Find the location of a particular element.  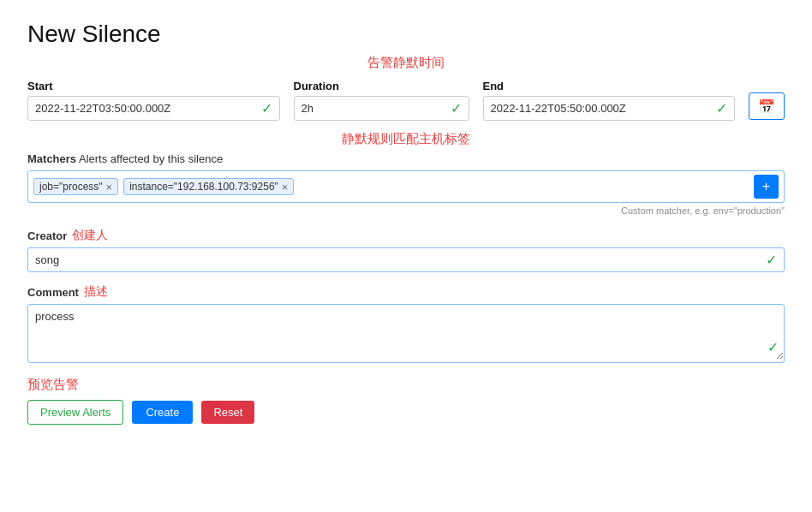

start-input is located at coordinates (146, 108).